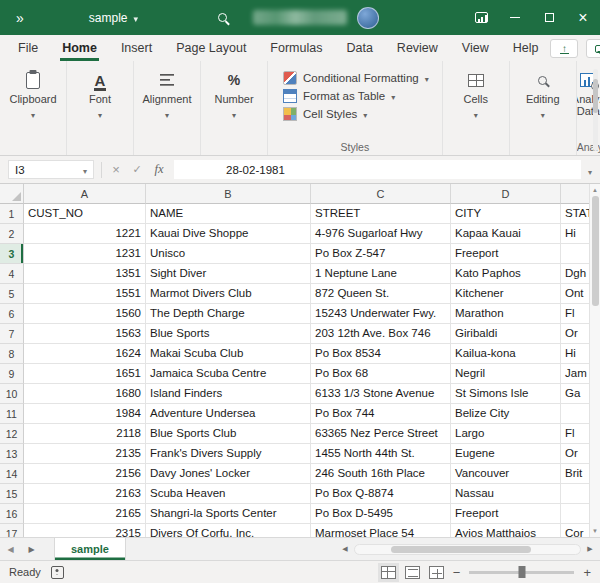 The height and width of the screenshot is (583, 600). I want to click on row-header-10: 10, so click(12, 394).